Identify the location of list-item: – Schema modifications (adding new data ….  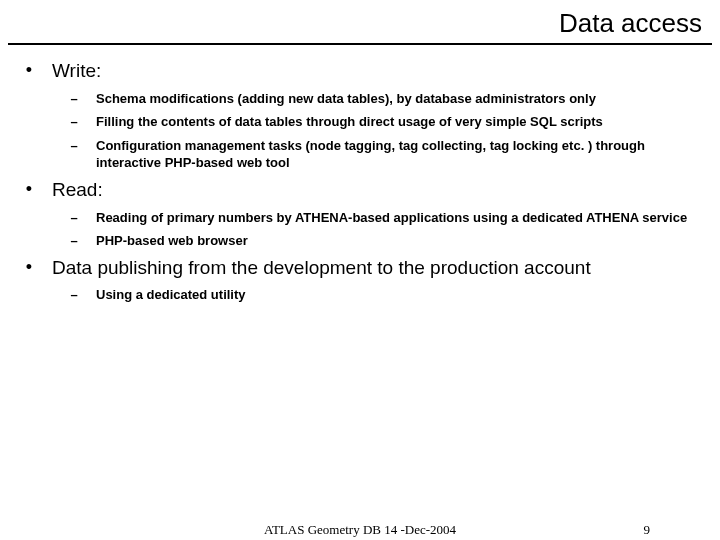
(360, 99).